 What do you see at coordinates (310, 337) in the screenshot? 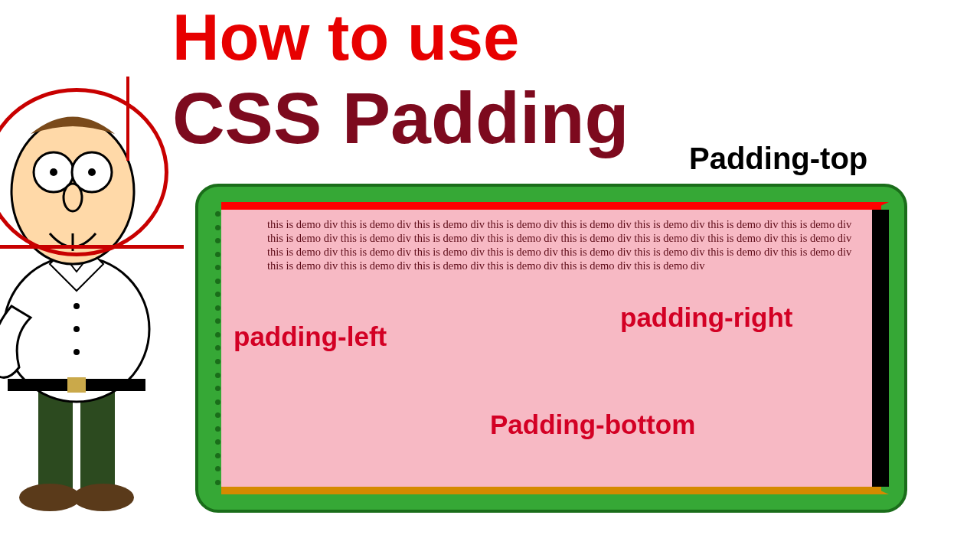
I see `label-padding-left: padding-left` at bounding box center [310, 337].